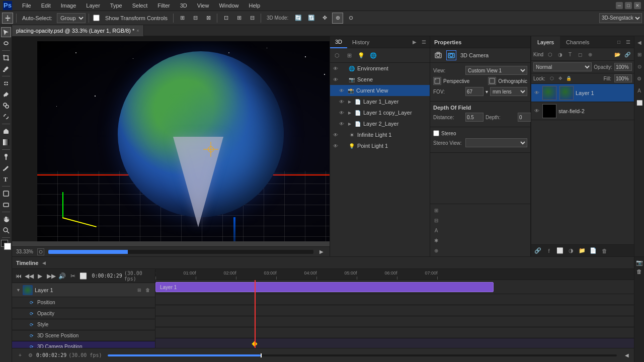  Describe the element at coordinates (569, 78) in the screenshot. I see `lock-all-icon: 🔒` at that location.